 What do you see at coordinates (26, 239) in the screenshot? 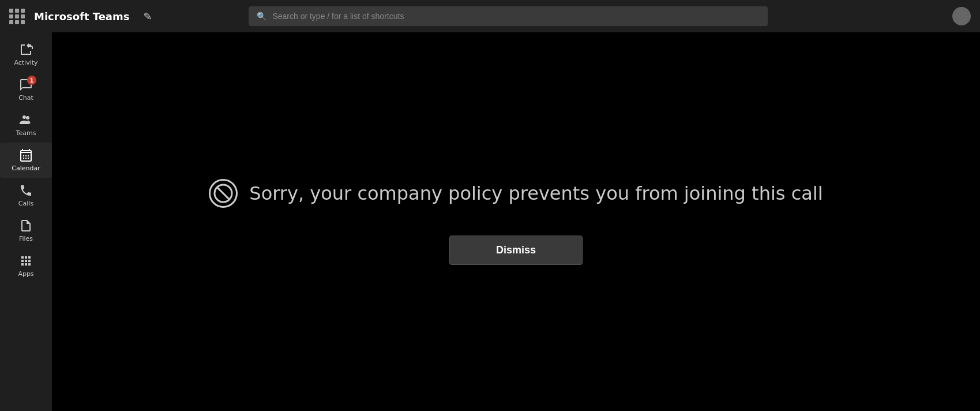
I see `sidebar-item-files-label: Files` at bounding box center [26, 239].